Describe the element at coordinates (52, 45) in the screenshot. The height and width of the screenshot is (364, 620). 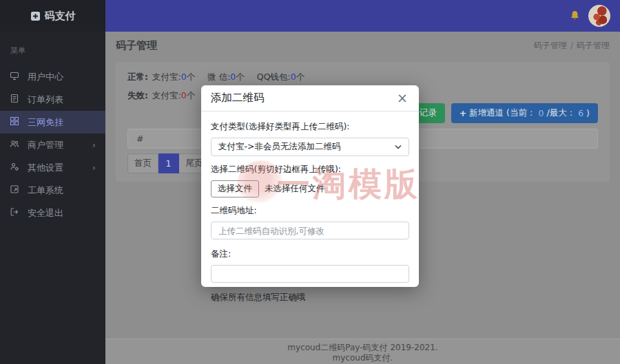
I see `menu-section-label: 菜单` at that location.